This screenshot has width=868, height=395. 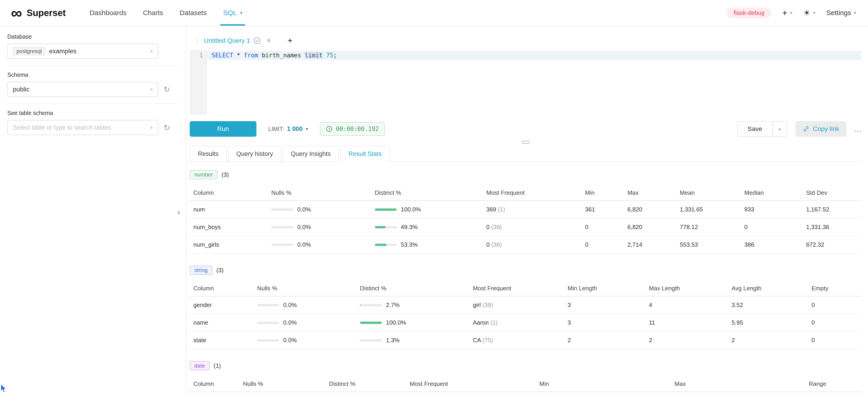 I want to click on database-value: examples, so click(x=63, y=51).